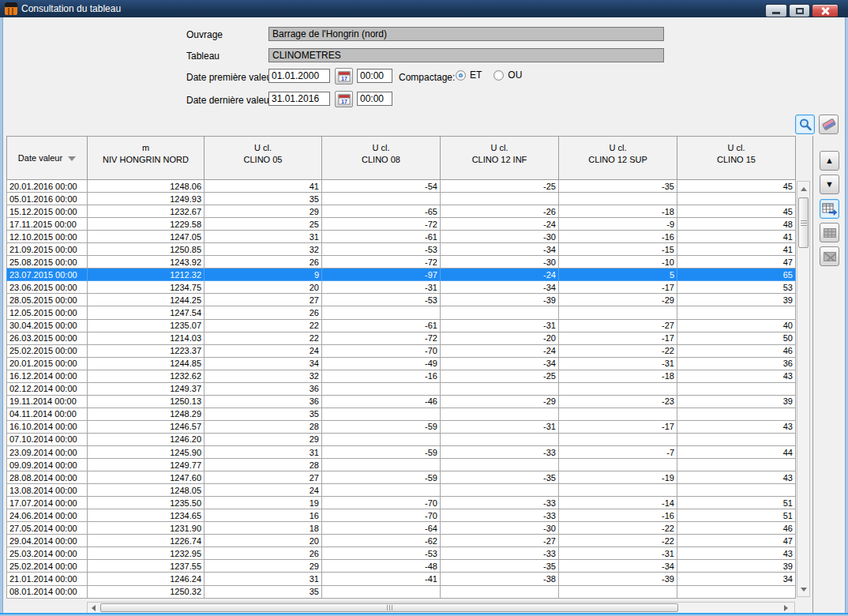 The image size is (848, 616). Describe the element at coordinates (47, 579) in the screenshot. I see `cell: 21.01.2014 00:00` at that location.